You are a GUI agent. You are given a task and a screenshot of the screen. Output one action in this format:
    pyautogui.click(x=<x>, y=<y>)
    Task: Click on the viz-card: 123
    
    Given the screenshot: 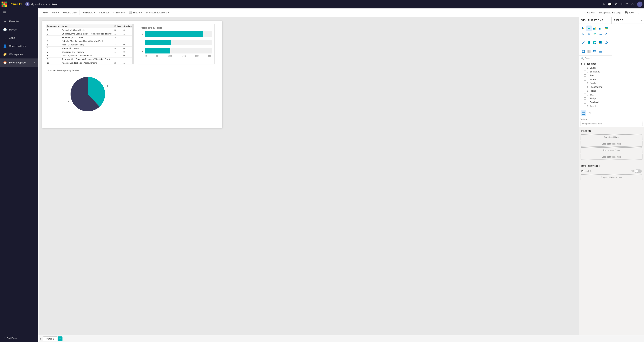 What is the action you would take?
    pyautogui.click(x=595, y=51)
    